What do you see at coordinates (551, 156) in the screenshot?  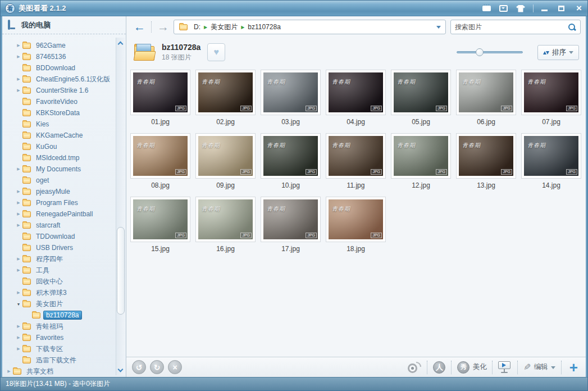 I see `thumbnail-14.jpg: 青春期JPG` at bounding box center [551, 156].